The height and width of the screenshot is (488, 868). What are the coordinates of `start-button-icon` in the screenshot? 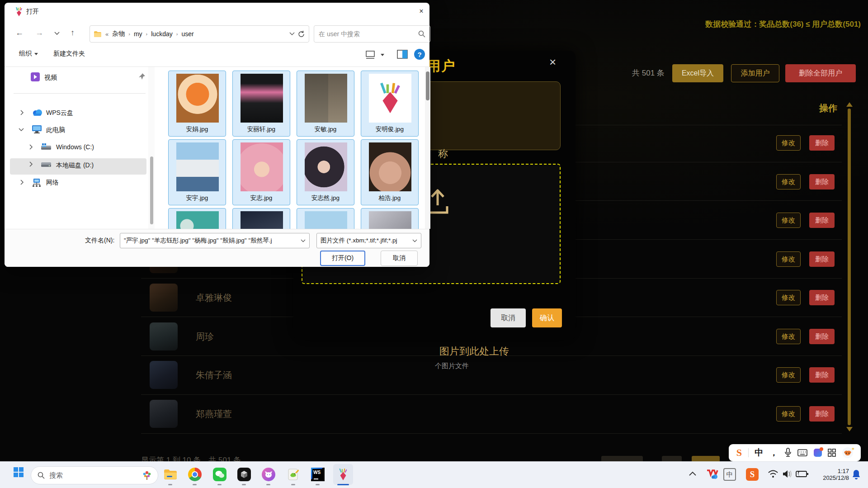 It's located at (19, 472).